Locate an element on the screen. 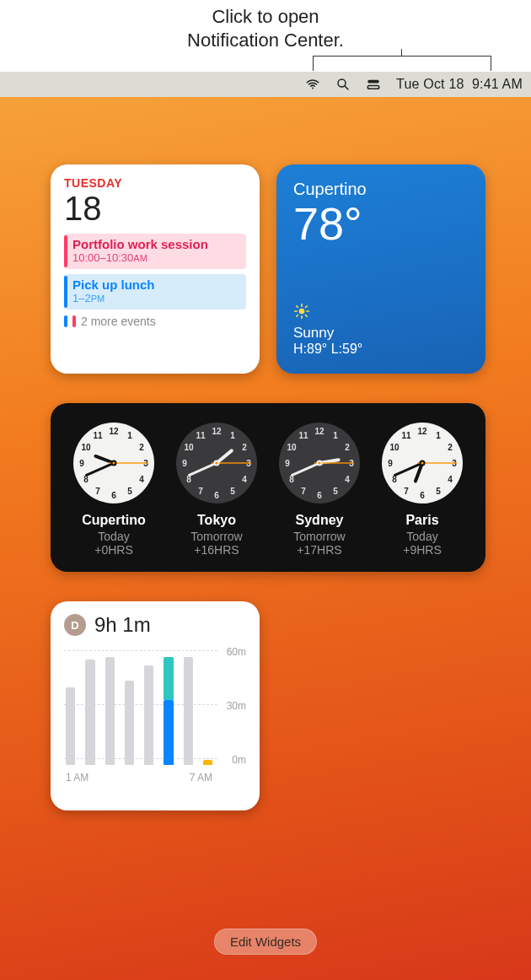 Image resolution: width=531 pixels, height=980 pixels. weather-city: Cupertino is located at coordinates (381, 189).